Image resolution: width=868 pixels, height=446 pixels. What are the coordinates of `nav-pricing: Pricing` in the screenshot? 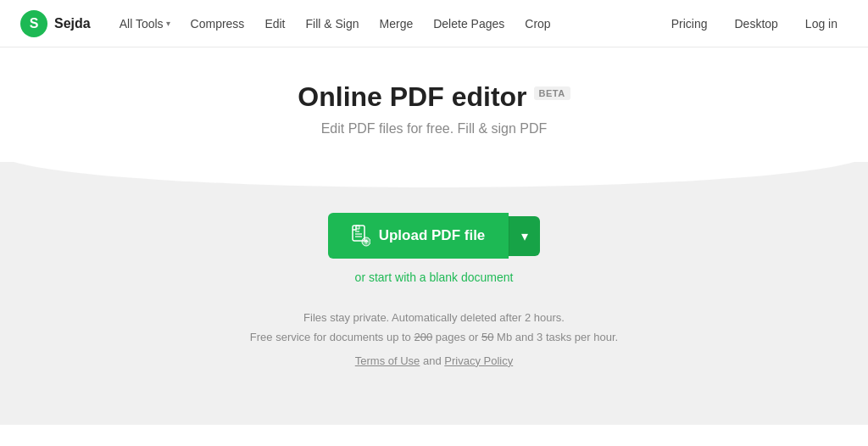 It's located at (690, 24).